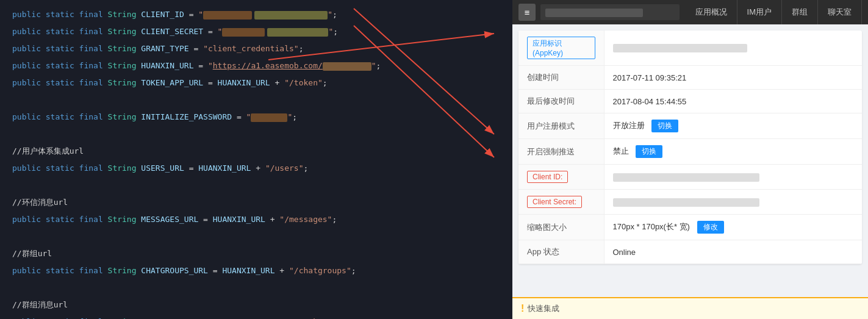  What do you see at coordinates (690, 48) in the screenshot?
I see `row-appkey: 应用标识(AppKey)` at bounding box center [690, 48].